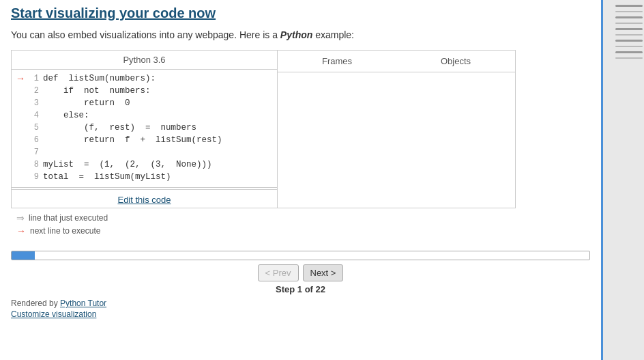  What do you see at coordinates (33, 79) in the screenshot?
I see `line-num-1: 1` at bounding box center [33, 79].